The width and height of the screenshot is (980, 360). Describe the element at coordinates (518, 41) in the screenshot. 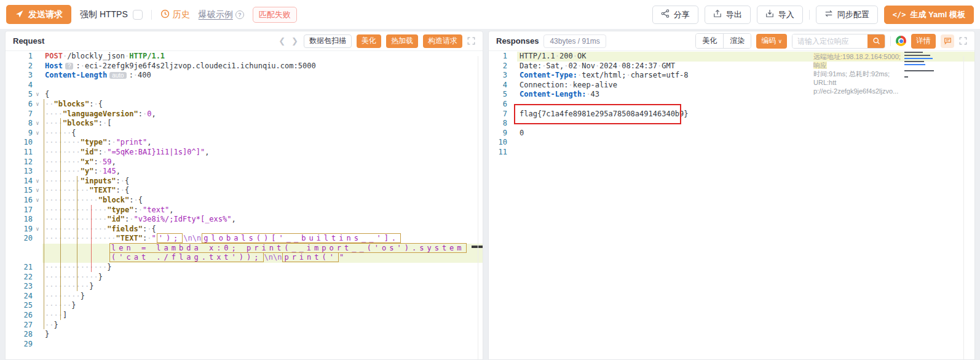

I see `responses-title: Responses` at that location.